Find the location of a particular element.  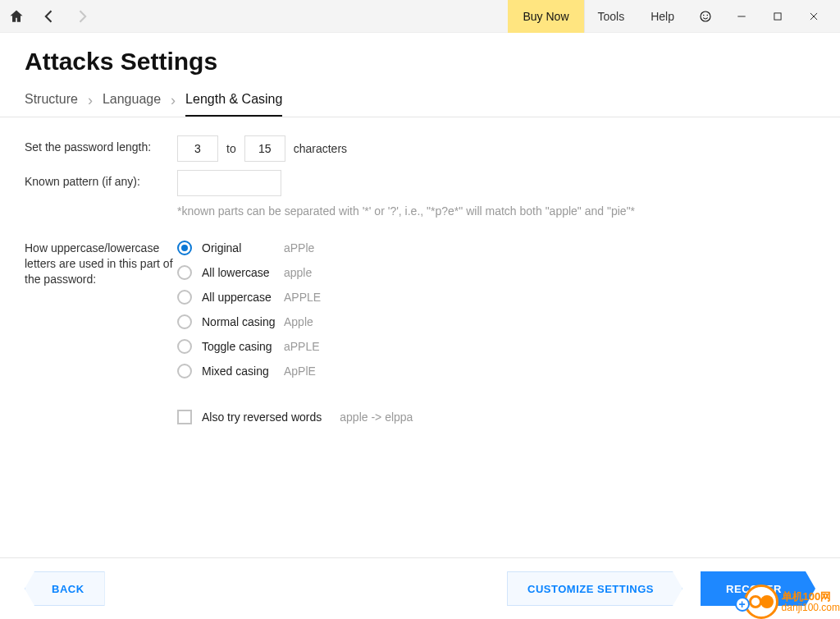

reversed-words-label: Also try reversed words is located at coordinates (262, 417).